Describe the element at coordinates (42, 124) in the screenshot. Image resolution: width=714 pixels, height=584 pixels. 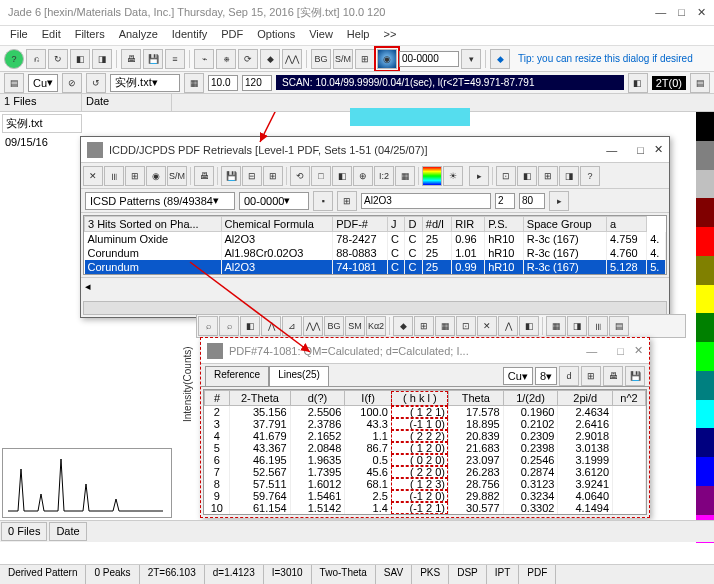
I see `file-item: 实例.txt` at that location.